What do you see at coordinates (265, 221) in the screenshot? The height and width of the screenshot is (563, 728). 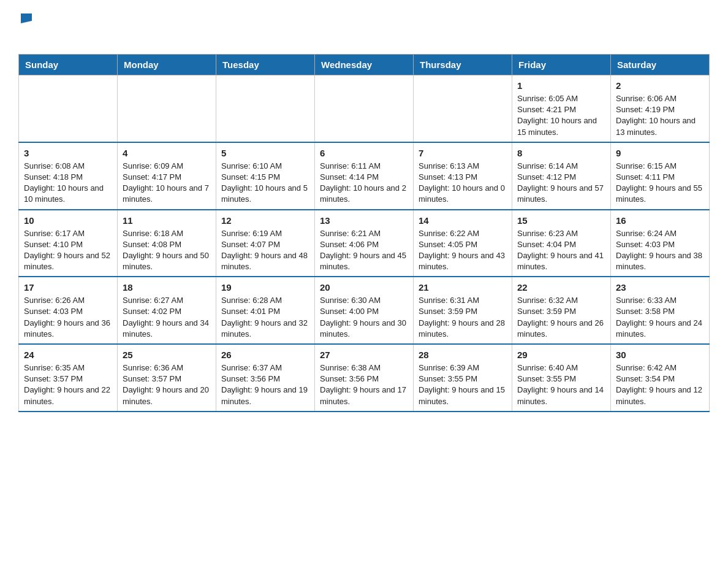 I see `day-number: 12` at bounding box center [265, 221].